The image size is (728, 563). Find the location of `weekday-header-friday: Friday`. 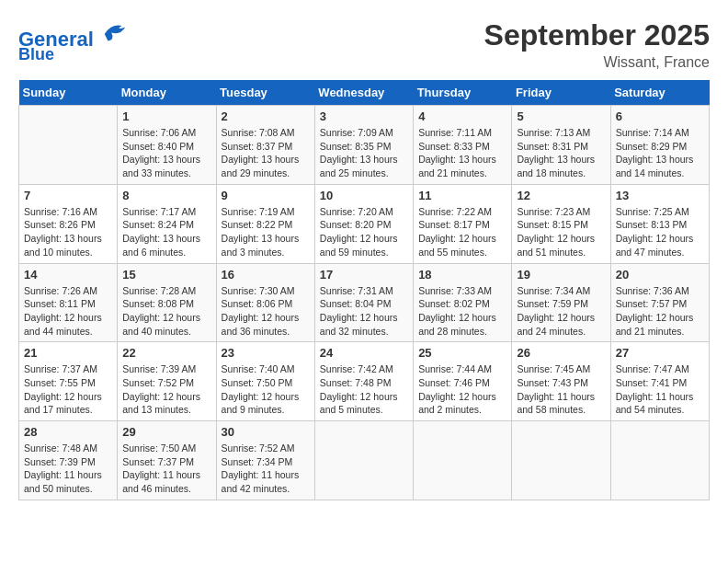

weekday-header-friday: Friday is located at coordinates (561, 93).